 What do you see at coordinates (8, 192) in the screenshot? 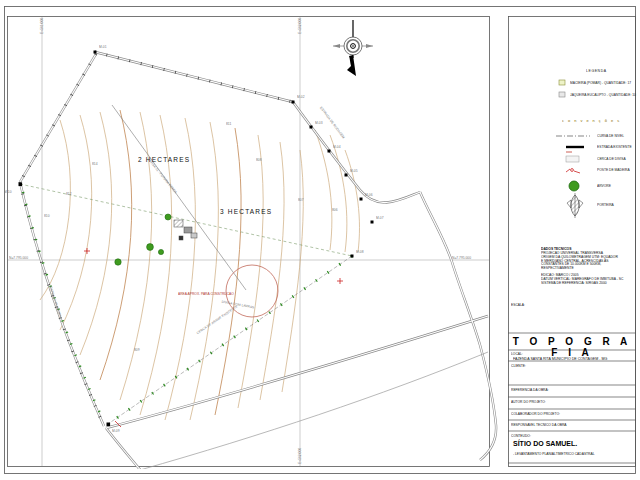
I see `point-label: M-10` at bounding box center [8, 192].